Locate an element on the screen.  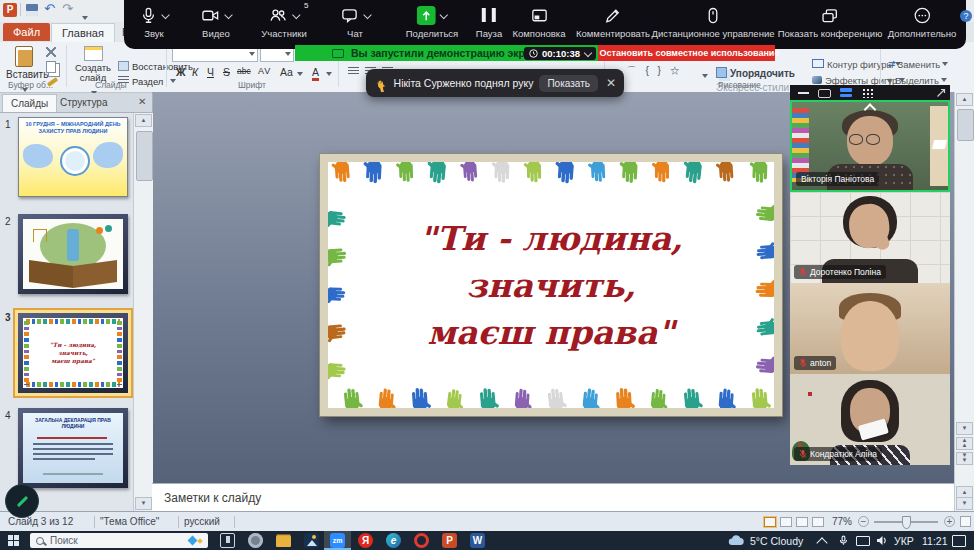
slide-thumbnail-1: 10 ГРУДНЯ – МІЖНАРОДНИЙ ДЕНЬ ЗАХИСТУ ПРА… is located at coordinates (73, 157).